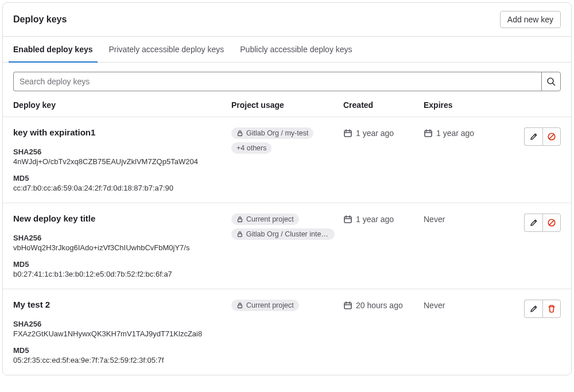  I want to click on key-title: My test 2, so click(122, 304).